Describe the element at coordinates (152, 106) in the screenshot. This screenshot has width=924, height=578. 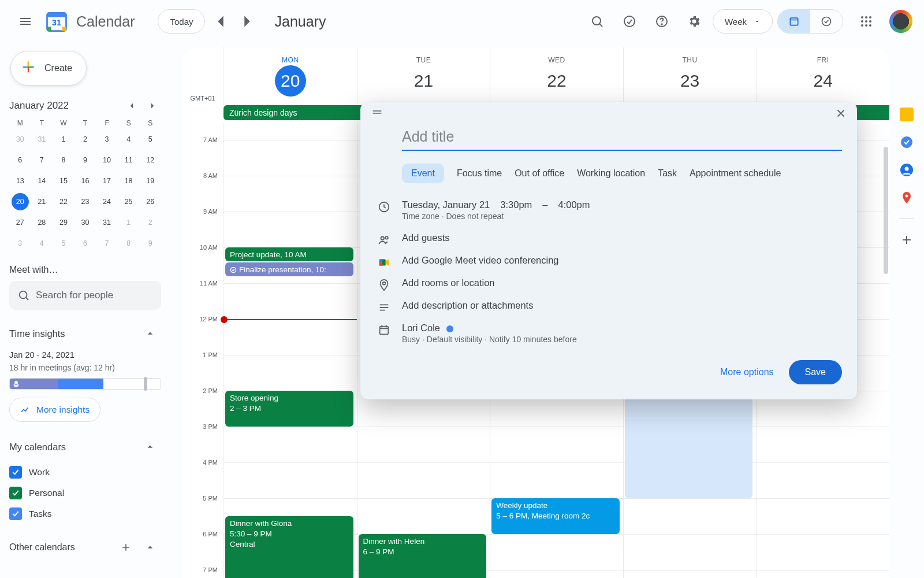
I see `mini-next-button` at that location.